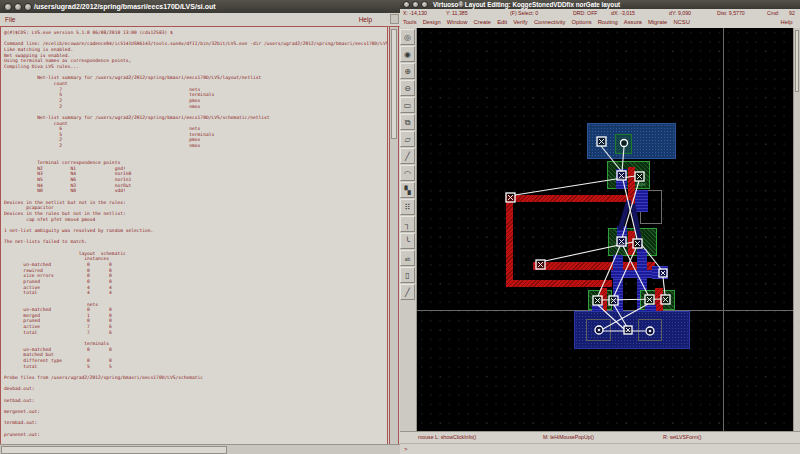 Image resolution: width=800 pixels, height=454 pixels. What do you see at coordinates (524, 13) in the screenshot?
I see `status-select: (F) Select: 0` at bounding box center [524, 13].